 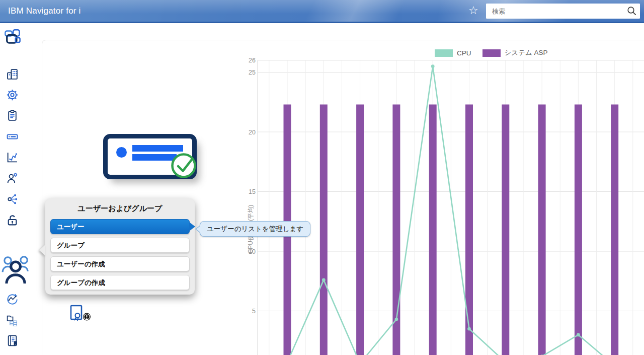 What do you see at coordinates (255, 229) in the screenshot?
I see `users-tooltip: ユーザーのリストを管理します` at bounding box center [255, 229].